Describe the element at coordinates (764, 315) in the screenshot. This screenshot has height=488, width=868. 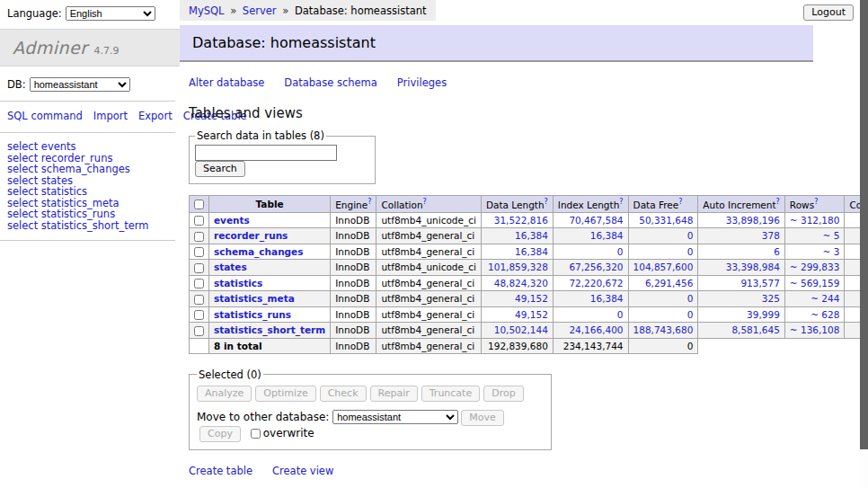
I see `auto-increment-value-link: 39,999` at that location.